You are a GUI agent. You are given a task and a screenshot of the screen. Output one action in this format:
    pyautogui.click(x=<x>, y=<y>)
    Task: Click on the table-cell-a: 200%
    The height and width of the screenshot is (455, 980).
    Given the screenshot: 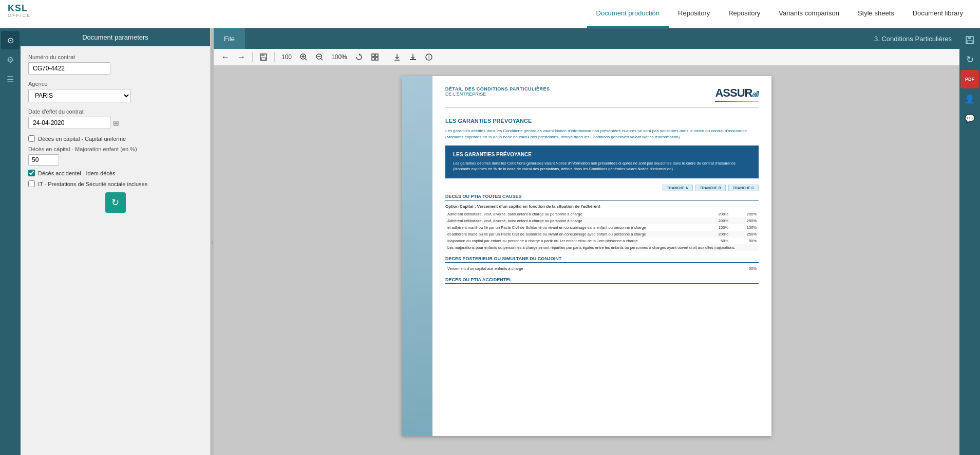 What is the action you would take?
    pyautogui.click(x=716, y=234)
    